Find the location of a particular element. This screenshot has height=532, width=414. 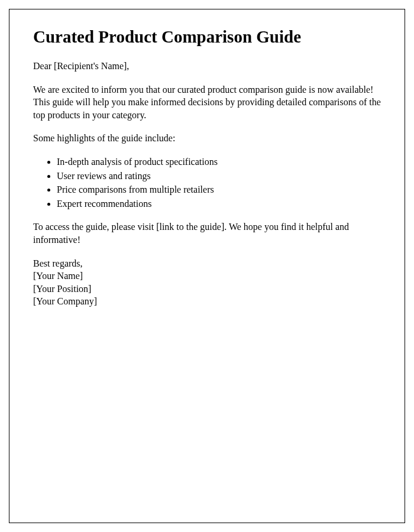

signature-name: [Your Name] is located at coordinates (207, 276).